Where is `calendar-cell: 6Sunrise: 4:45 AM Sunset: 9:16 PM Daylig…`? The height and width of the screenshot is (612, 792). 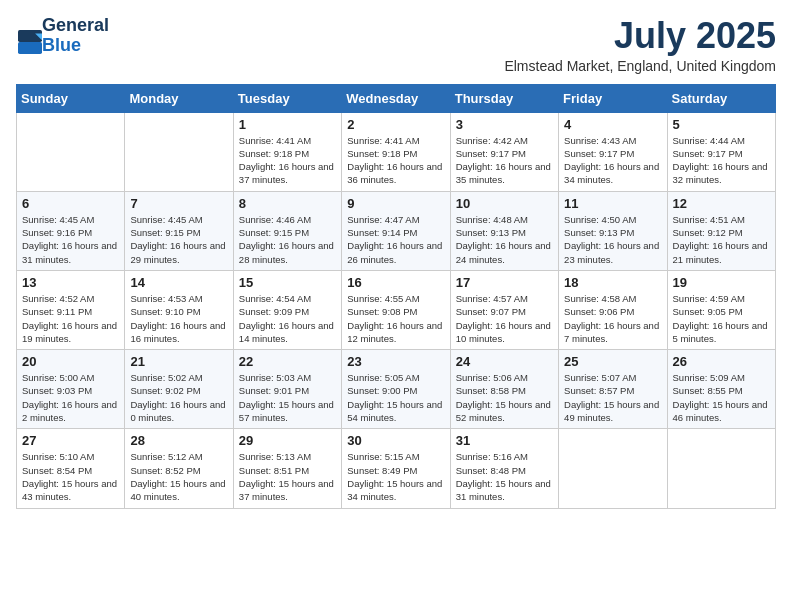
calendar-cell: 6Sunrise: 4:45 AM Sunset: 9:16 PM Daylig… is located at coordinates (71, 230).